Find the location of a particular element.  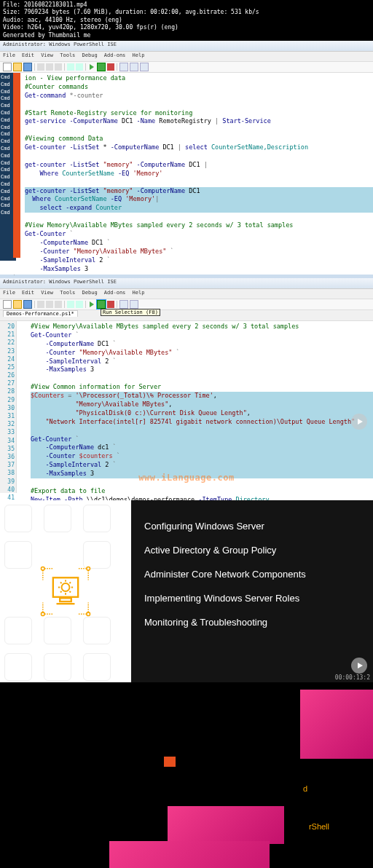

slide-graphic-panel is located at coordinates (66, 591).